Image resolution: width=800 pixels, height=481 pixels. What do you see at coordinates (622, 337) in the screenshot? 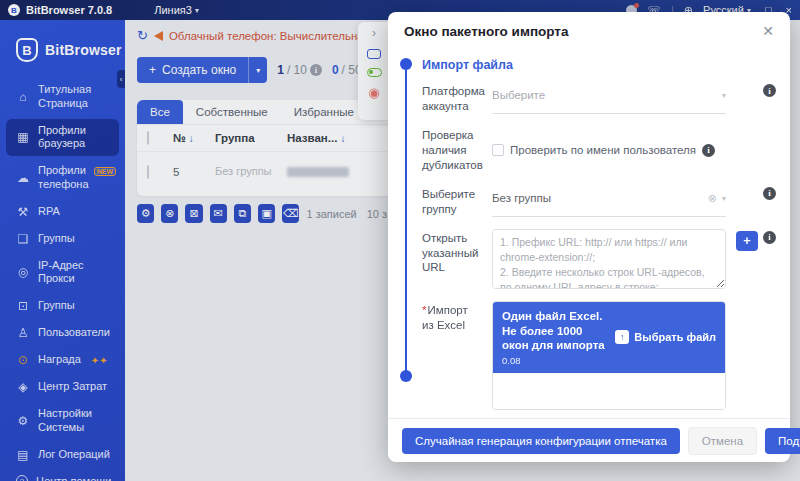
I see `upload-icon: ↑` at bounding box center [622, 337].